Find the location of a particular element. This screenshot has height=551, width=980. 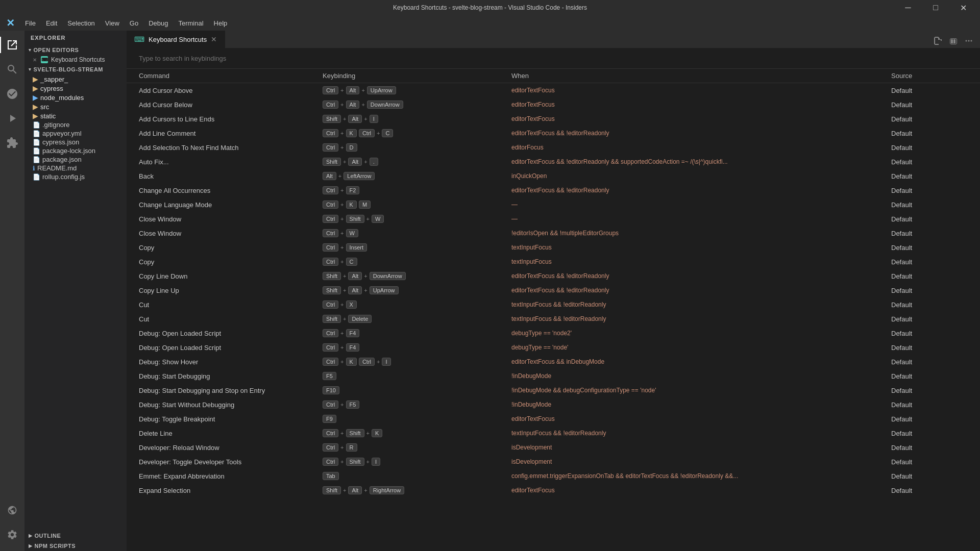

open-editor-kb: ✕ ⌨ Keyboard Shortcuts is located at coordinates (76, 60).